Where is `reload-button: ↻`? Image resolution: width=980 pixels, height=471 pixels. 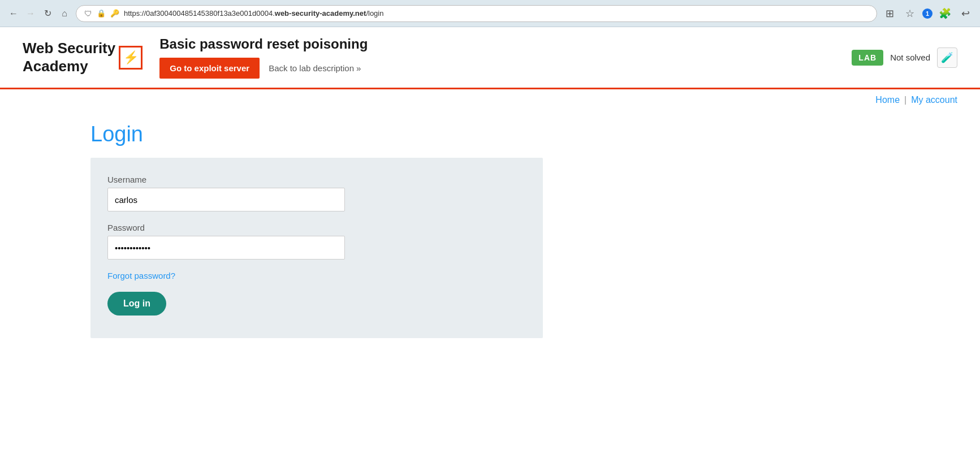
reload-button: ↻ is located at coordinates (48, 14).